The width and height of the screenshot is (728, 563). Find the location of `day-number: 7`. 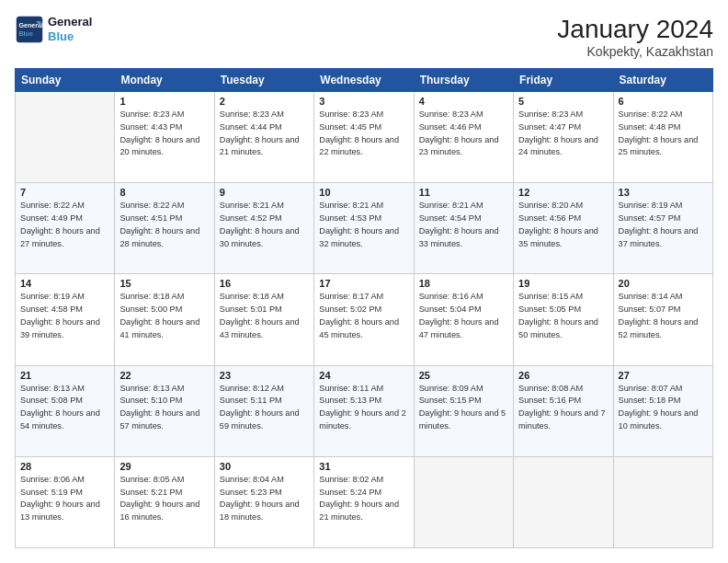

day-number: 7 is located at coordinates (64, 192).